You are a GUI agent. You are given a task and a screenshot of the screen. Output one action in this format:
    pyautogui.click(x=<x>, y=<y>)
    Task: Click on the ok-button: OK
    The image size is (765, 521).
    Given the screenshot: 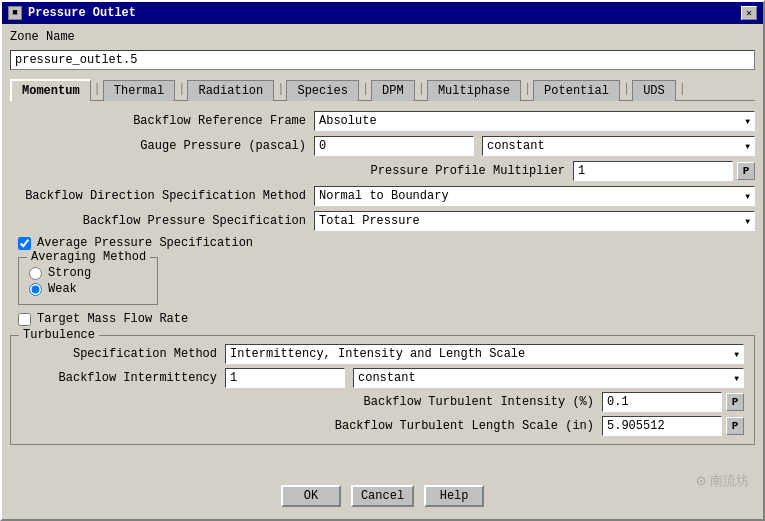 What is the action you would take?
    pyautogui.click(x=311, y=496)
    